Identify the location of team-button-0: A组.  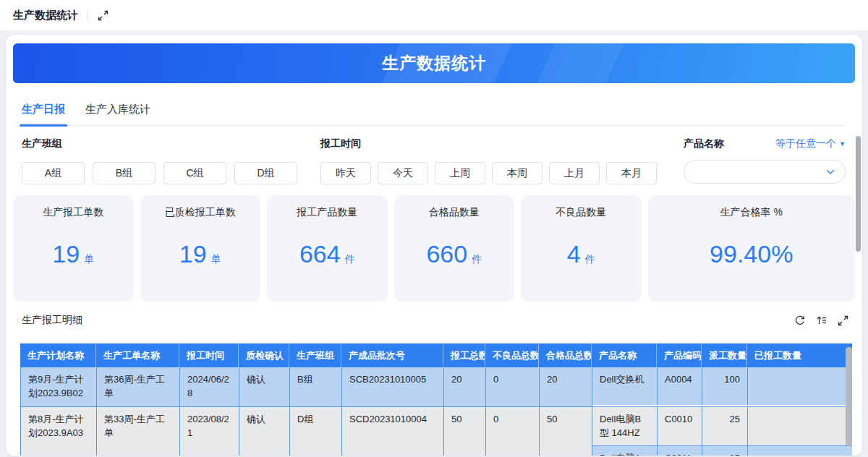
(54, 174).